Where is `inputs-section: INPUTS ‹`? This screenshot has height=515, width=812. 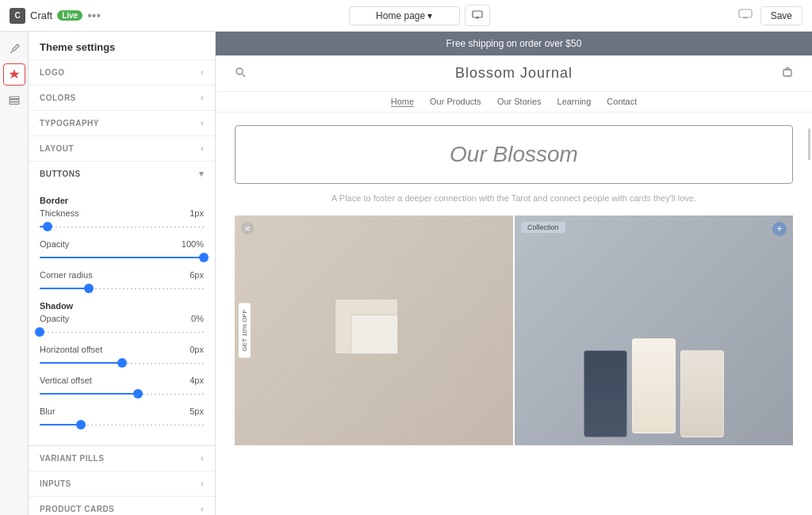
inputs-section: INPUTS ‹ is located at coordinates (122, 484).